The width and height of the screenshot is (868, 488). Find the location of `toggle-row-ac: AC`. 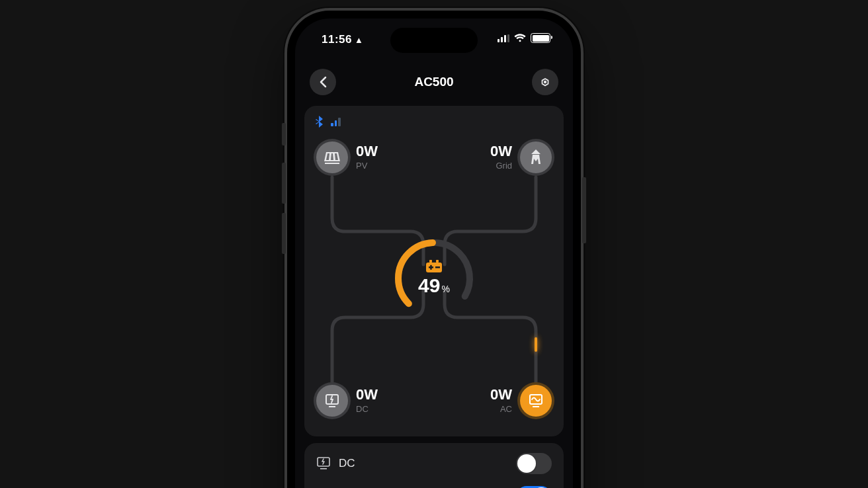

toggle-row-ac: AC is located at coordinates (434, 484).